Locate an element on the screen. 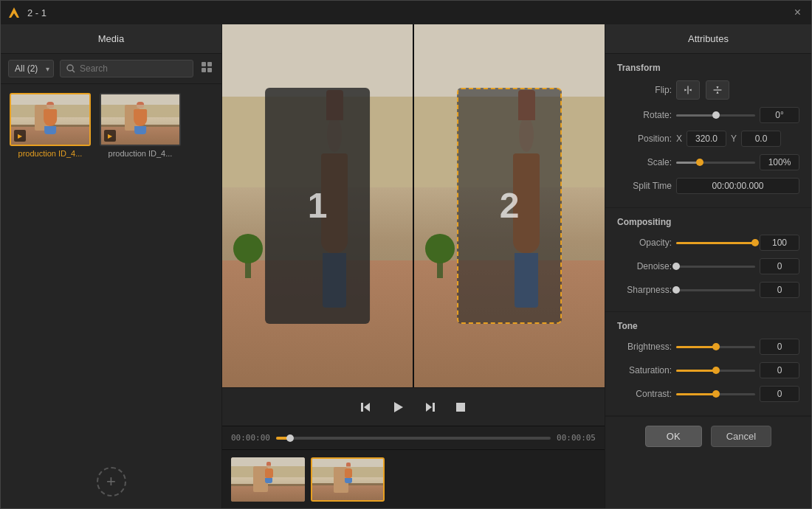 This screenshot has height=509, width=812. step-back-icon is located at coordinates (366, 407).